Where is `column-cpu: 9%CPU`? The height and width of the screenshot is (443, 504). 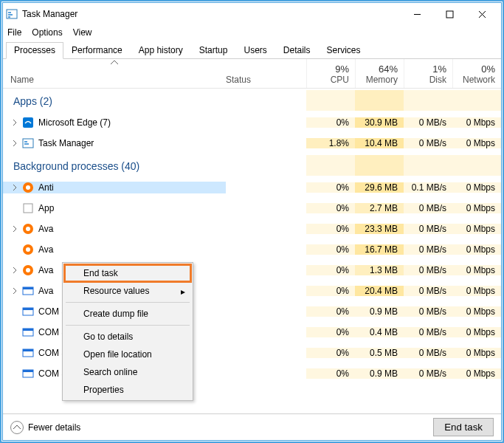
column-cpu: 9%CPU is located at coordinates (331, 74).